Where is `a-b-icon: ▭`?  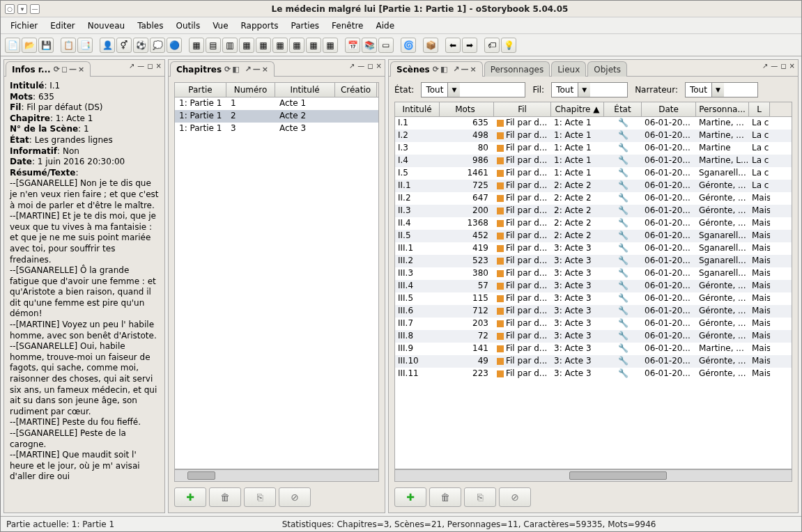 a-b-icon: ▭ is located at coordinates (386, 45).